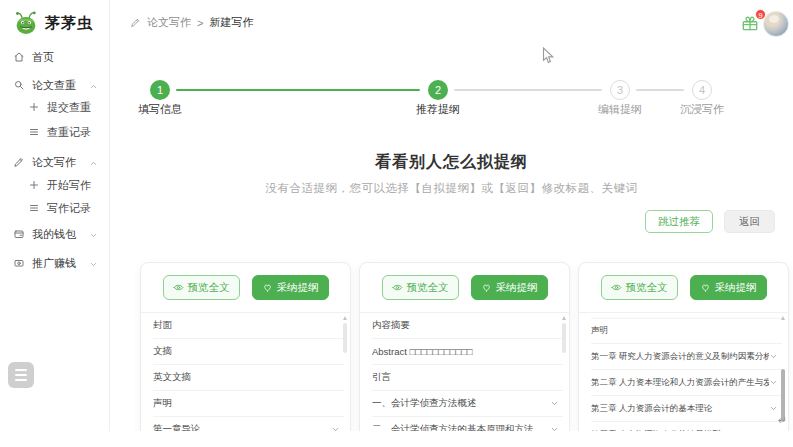  Describe the element at coordinates (468, 326) in the screenshot. I see `outline-item: 内容摘要` at that location.